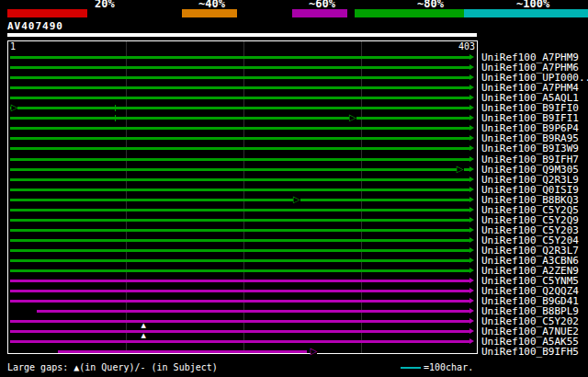 This screenshot has height=377, width=588. What do you see at coordinates (294, 369) in the screenshot?
I see `legend: Large gaps: ▲(in Query)/- (in Subject) =…` at bounding box center [294, 369].